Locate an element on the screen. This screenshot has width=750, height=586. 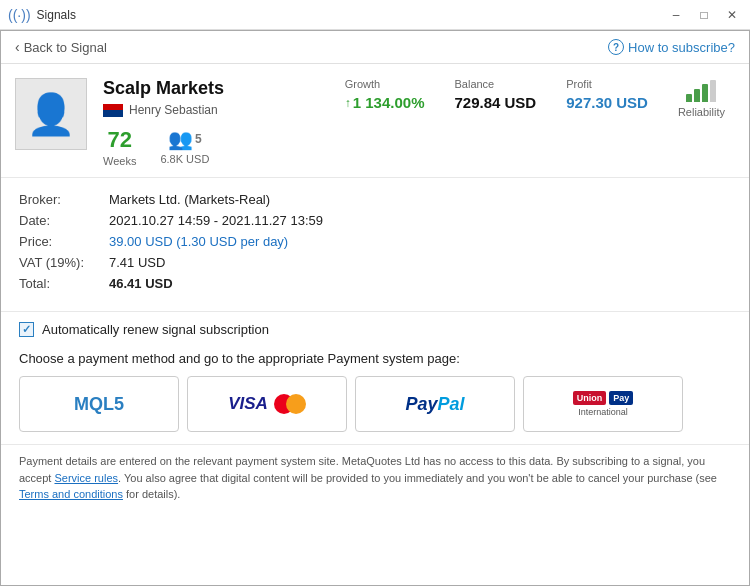
avatar-icon: 👤 is located at coordinates (51, 114).